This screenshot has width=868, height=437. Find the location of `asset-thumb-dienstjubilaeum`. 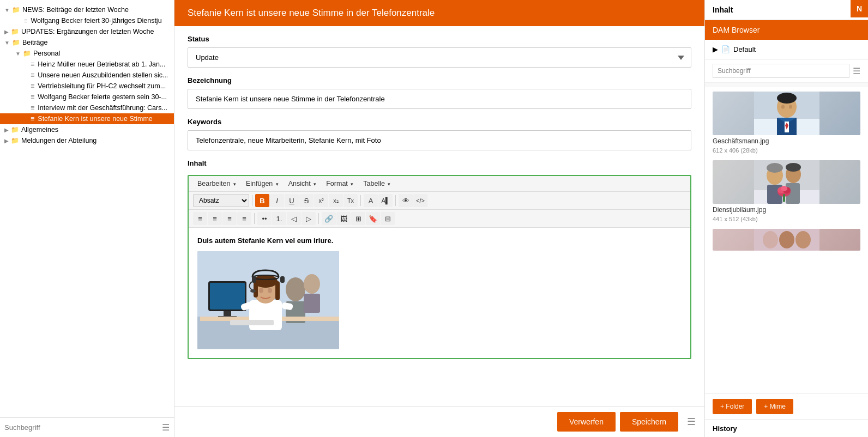

asset-thumb-dienstjubilaeum is located at coordinates (786, 182).